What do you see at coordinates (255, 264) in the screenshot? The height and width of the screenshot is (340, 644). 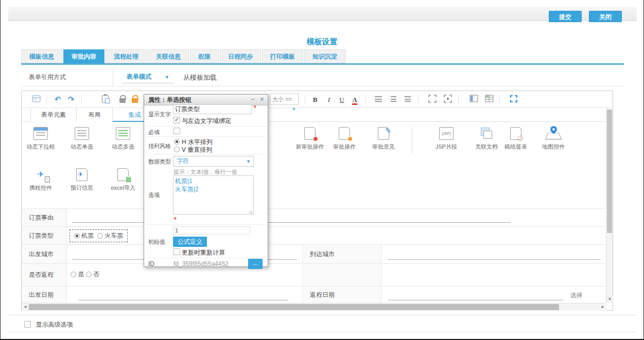 I see `id-browse-button: ...` at bounding box center [255, 264].